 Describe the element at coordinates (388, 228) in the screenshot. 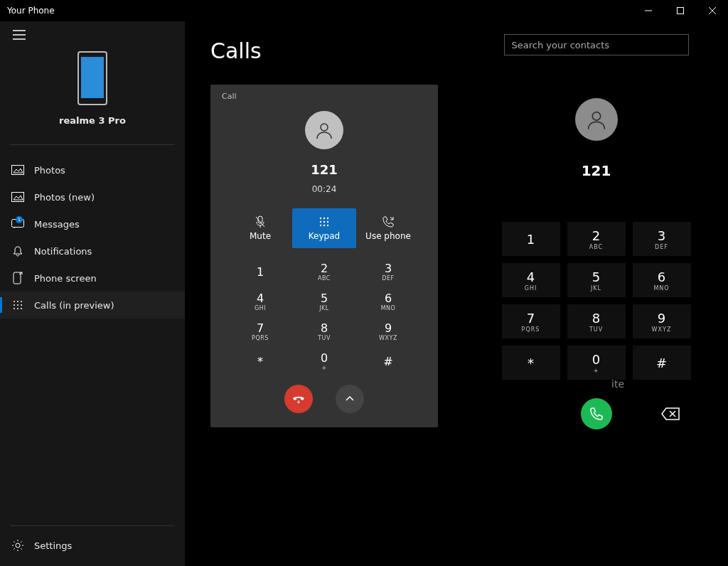

I see `use-phone-button: Use phone` at that location.